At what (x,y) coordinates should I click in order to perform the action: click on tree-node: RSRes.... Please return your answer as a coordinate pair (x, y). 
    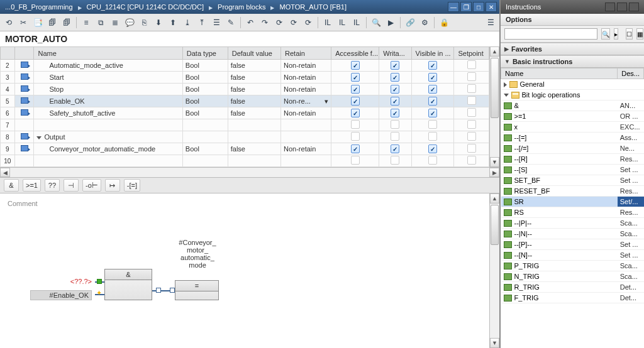
    Looking at the image, I should click on (572, 212).